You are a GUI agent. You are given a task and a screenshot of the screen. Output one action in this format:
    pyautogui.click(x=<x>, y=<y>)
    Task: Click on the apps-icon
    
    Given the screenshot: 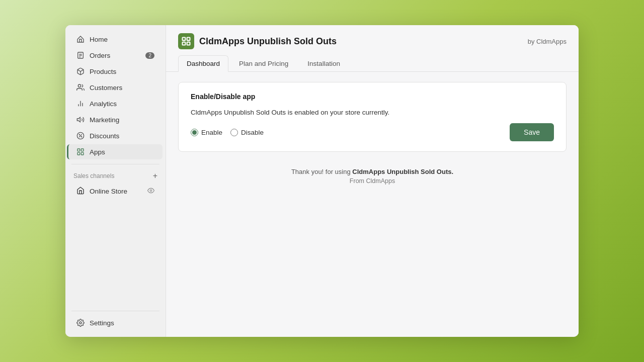 What is the action you would take?
    pyautogui.click(x=80, y=152)
    